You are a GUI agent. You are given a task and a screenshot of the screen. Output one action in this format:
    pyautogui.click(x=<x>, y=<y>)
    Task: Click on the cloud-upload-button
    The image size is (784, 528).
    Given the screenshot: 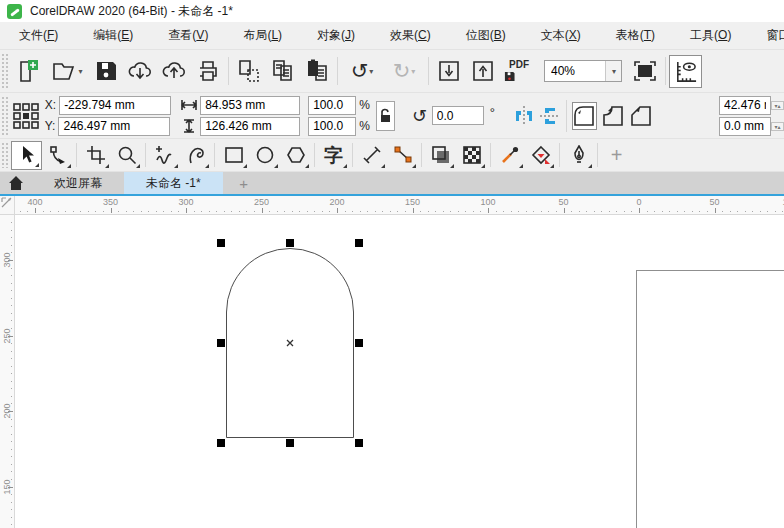 What is the action you would take?
    pyautogui.click(x=174, y=71)
    